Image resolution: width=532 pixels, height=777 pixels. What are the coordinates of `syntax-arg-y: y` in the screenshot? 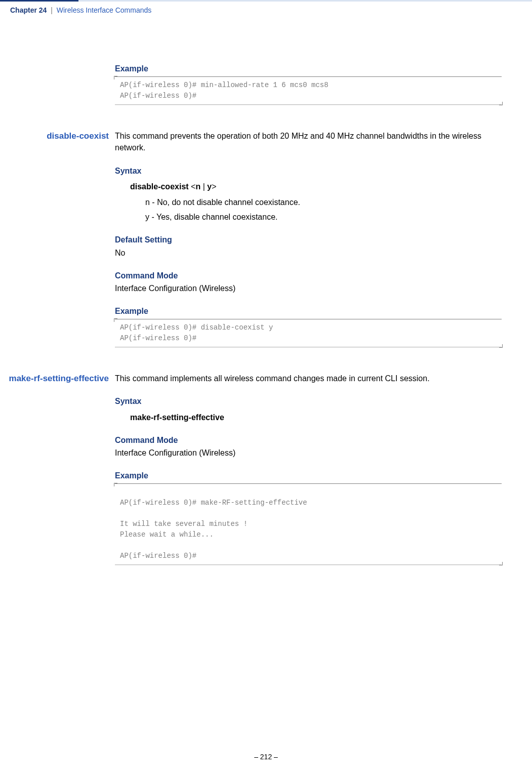 It's located at (210, 186).